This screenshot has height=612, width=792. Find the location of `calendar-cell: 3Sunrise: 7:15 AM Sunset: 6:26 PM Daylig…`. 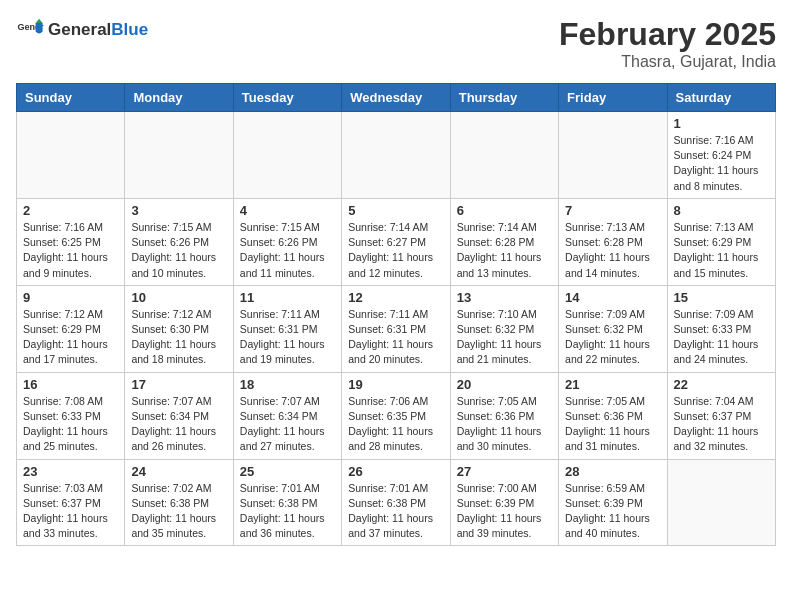

calendar-cell: 3Sunrise: 7:15 AM Sunset: 6:26 PM Daylig… is located at coordinates (179, 242).